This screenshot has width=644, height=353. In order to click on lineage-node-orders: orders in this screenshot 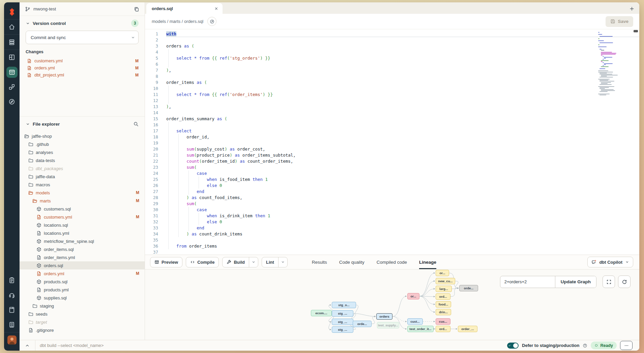, I will do `click(384, 317)`.